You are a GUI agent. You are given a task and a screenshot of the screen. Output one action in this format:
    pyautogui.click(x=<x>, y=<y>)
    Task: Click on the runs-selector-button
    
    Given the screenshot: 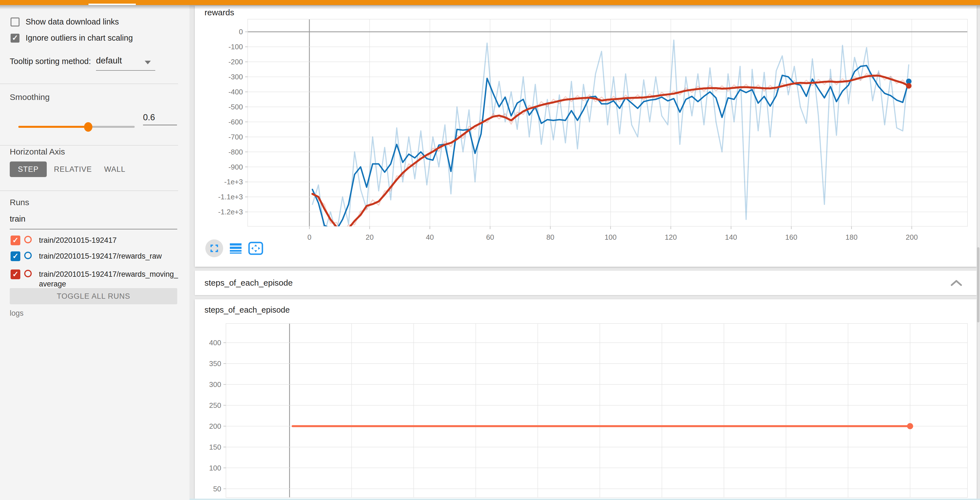 What is the action you would take?
    pyautogui.click(x=236, y=248)
    